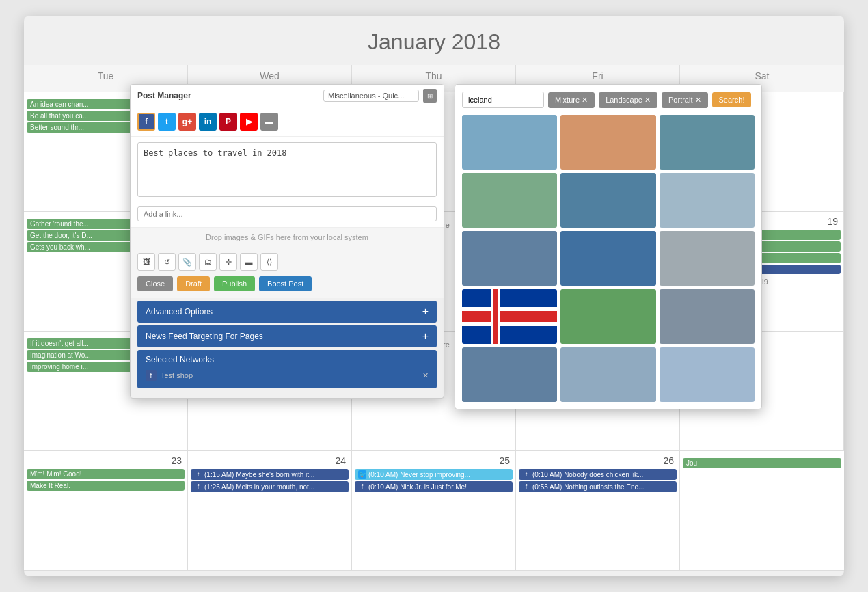 The height and width of the screenshot is (592, 868). Describe the element at coordinates (510, 317) in the screenshot. I see `ip-img-flag` at that location.